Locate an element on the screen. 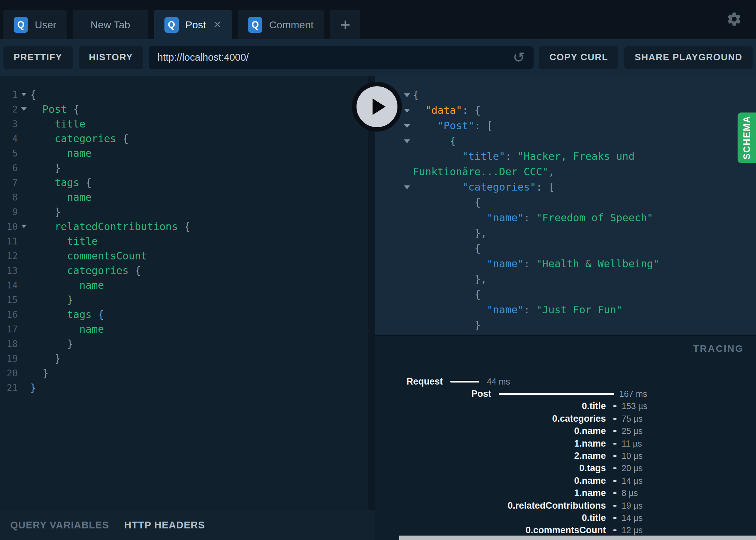 The height and width of the screenshot is (540, 756). tracing-resolver-label: Post is located at coordinates (433, 394).